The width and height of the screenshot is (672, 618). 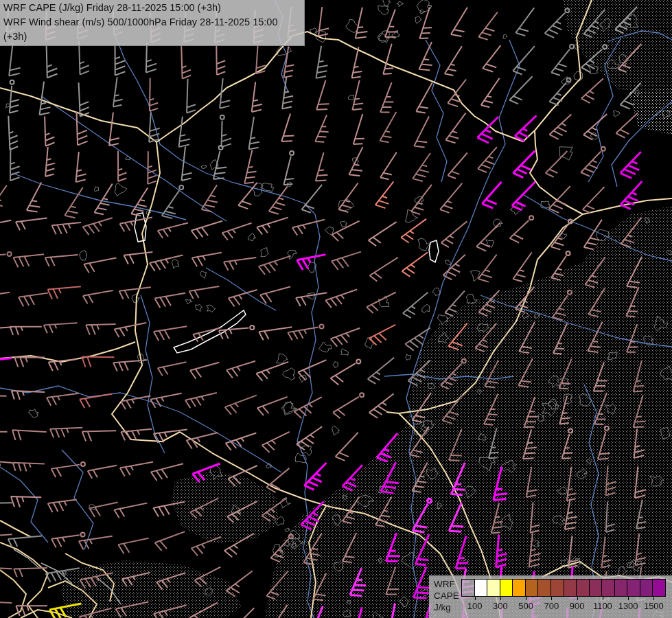 What do you see at coordinates (564, 588) in the screenshot?
I see `cape-colorbar` at bounding box center [564, 588].